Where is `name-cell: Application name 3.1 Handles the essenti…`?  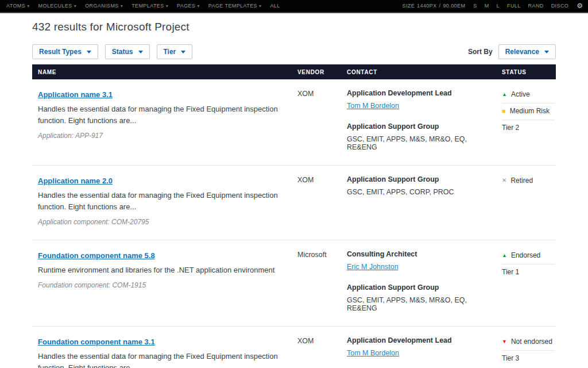
name-cell: Application name 3.1 Handles the essenti… is located at coordinates (165, 120).